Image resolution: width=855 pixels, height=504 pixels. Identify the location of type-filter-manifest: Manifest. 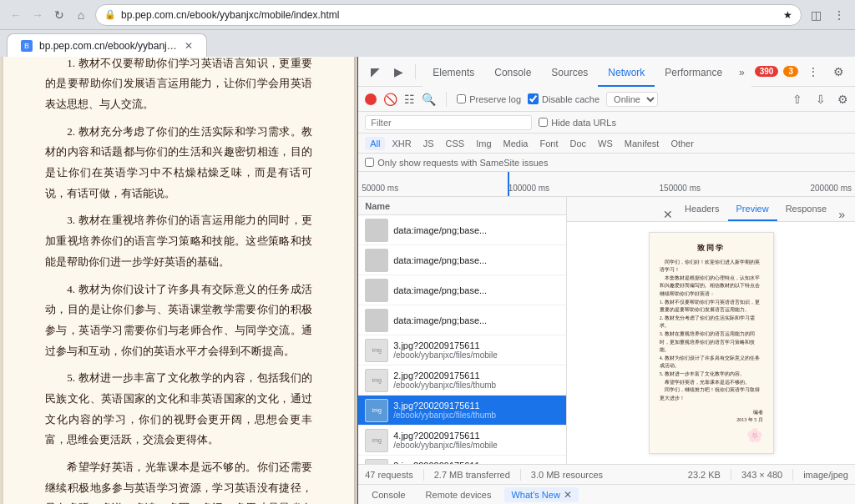
(642, 144).